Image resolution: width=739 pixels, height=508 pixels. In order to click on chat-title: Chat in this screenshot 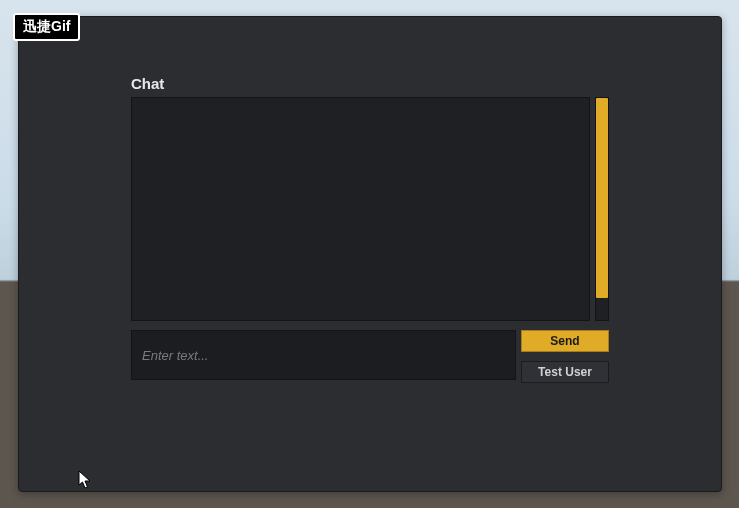, I will do `click(148, 84)`.